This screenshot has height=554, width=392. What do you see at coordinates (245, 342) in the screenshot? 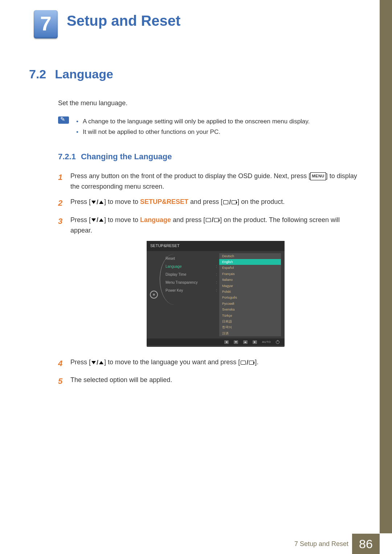
I see `up-arrow-icon` at bounding box center [245, 342].